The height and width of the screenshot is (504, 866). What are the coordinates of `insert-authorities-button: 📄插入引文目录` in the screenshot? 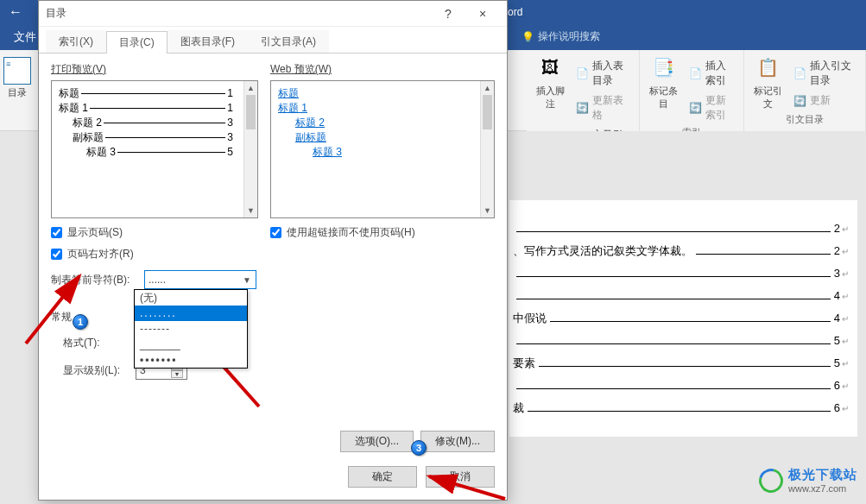 It's located at (825, 73).